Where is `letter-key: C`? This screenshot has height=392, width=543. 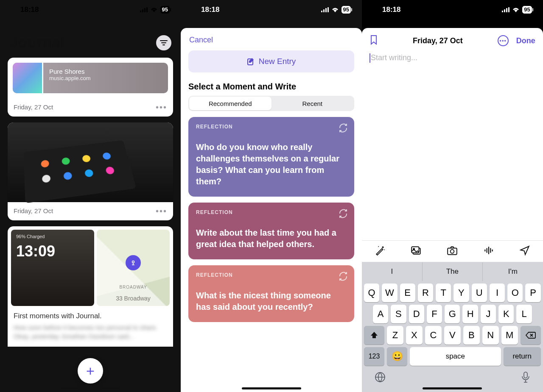 letter-key: C is located at coordinates (434, 335).